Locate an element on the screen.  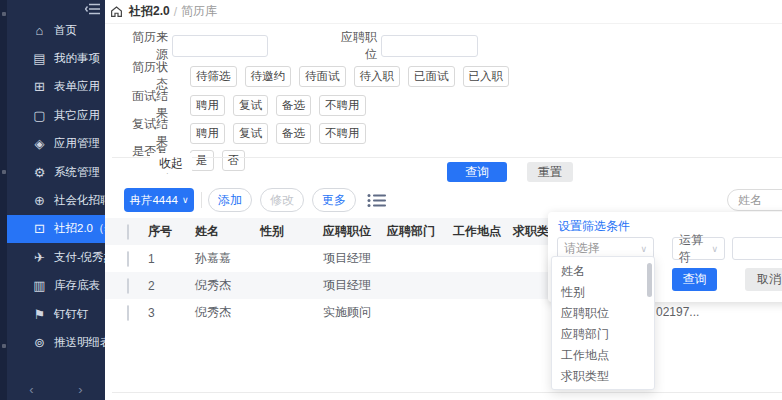
collapsed-rail is located at coordinates (4, 200).